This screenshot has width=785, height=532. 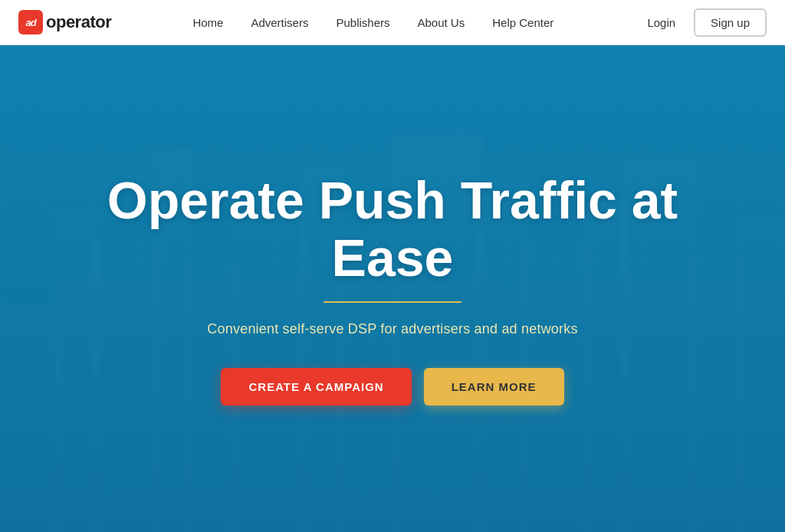 I want to click on learn-more-button: LEARN MORE, so click(x=494, y=386).